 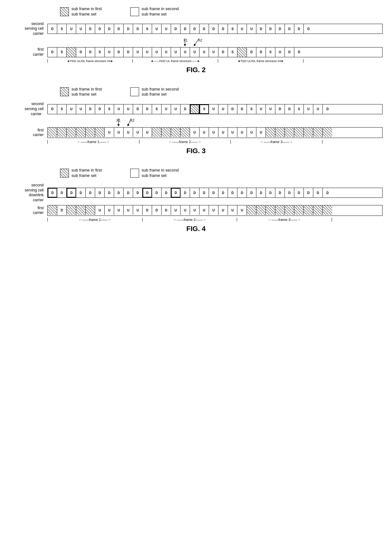 What do you see at coordinates (196, 121) in the screenshot?
I see `fig3-section: sub frame in first sub frame set sub fra…` at bounding box center [196, 121].